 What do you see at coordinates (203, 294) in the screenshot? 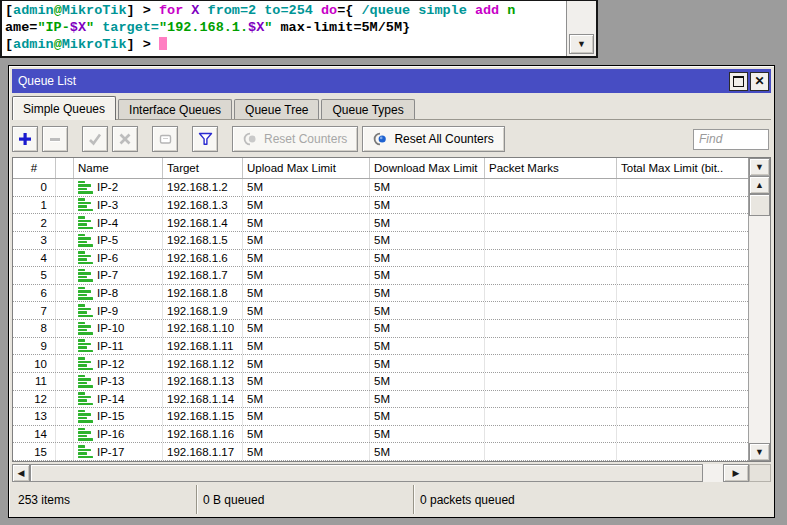
I see `cell-target: 192.168.1.8` at bounding box center [203, 294].